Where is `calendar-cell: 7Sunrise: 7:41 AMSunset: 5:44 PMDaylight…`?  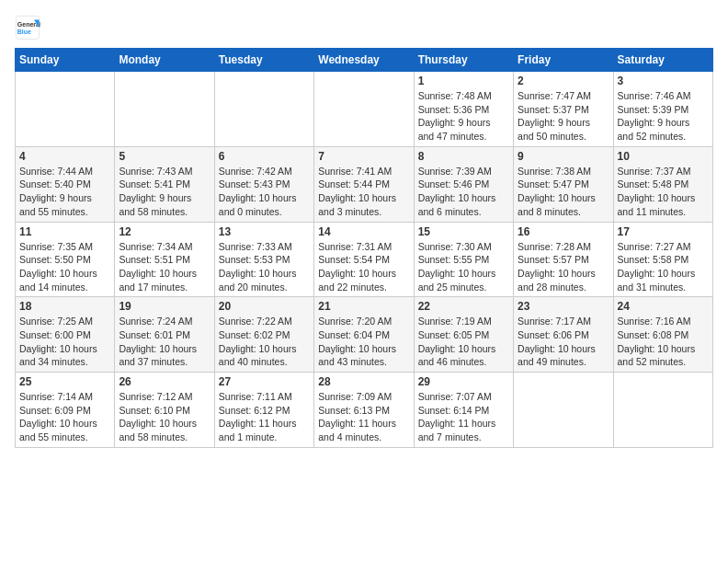
calendar-cell: 7Sunrise: 7:41 AMSunset: 5:44 PMDaylight… is located at coordinates (364, 184).